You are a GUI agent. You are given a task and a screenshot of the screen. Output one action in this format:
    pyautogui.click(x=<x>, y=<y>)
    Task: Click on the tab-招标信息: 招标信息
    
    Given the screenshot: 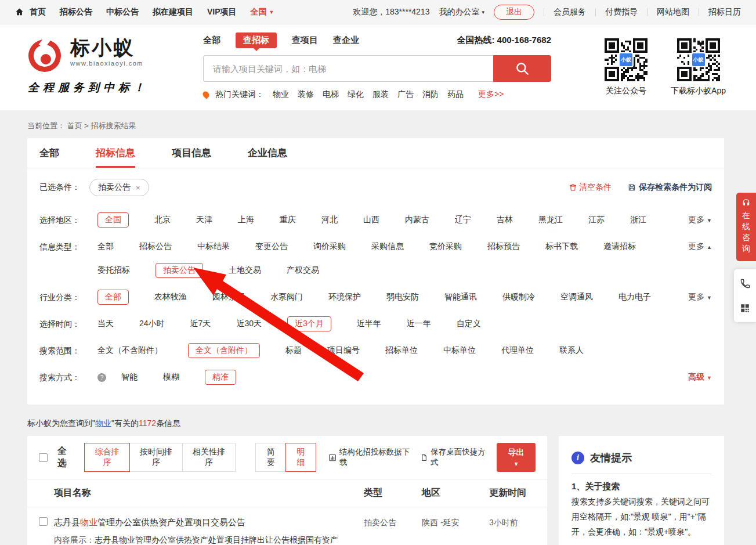 What is the action you would take?
    pyautogui.click(x=115, y=153)
    